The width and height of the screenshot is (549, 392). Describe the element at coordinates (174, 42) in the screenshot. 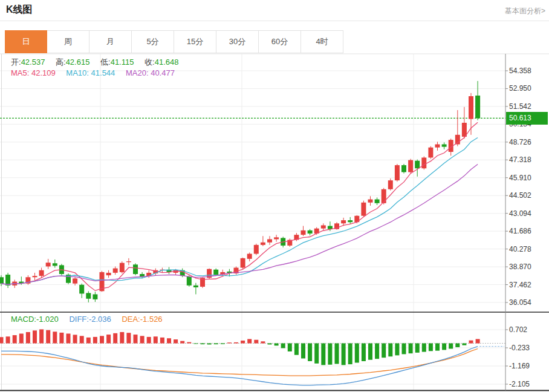

I see `period-tabs: 日周月5分15分30分60分4时` at that location.